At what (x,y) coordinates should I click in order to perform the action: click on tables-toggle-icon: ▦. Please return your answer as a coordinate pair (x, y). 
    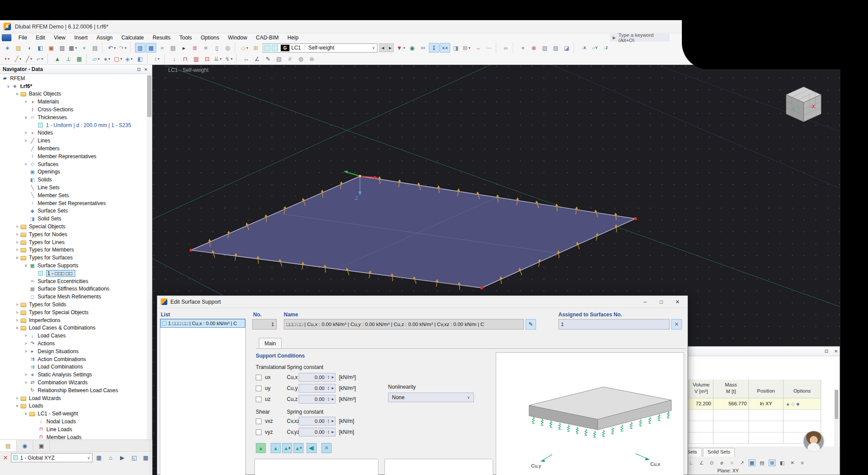
    Looking at the image, I should click on (151, 48).